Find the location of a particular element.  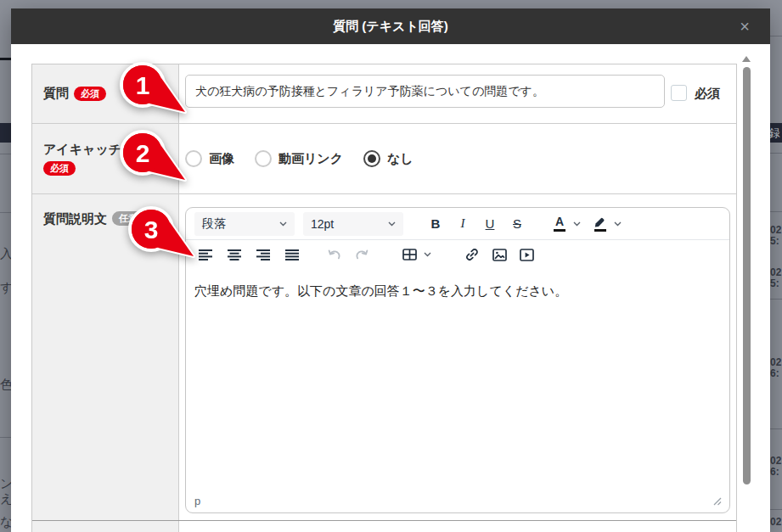

undo-icon is located at coordinates (335, 255).